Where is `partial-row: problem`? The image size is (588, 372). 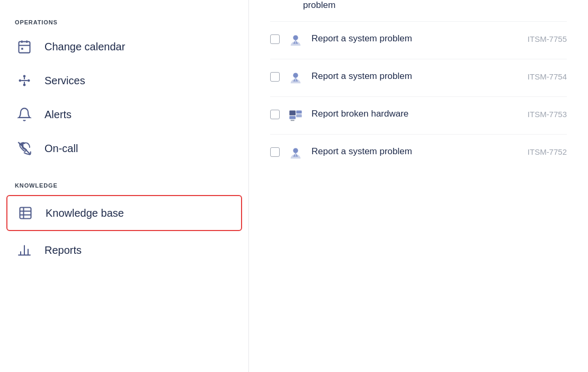 partial-row: problem is located at coordinates (418, 11).